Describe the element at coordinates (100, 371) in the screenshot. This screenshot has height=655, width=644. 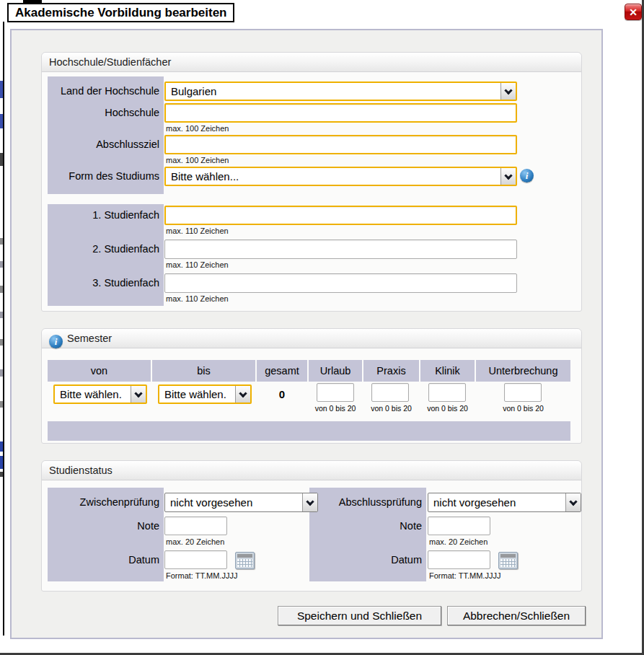
I see `column-header-von: von` at that location.